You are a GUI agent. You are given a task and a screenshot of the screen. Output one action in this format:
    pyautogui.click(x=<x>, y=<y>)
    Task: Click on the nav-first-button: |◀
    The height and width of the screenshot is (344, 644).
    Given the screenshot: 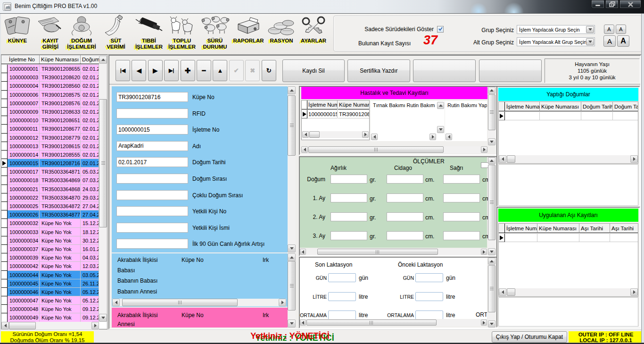 What is the action you would take?
    pyautogui.click(x=123, y=71)
    